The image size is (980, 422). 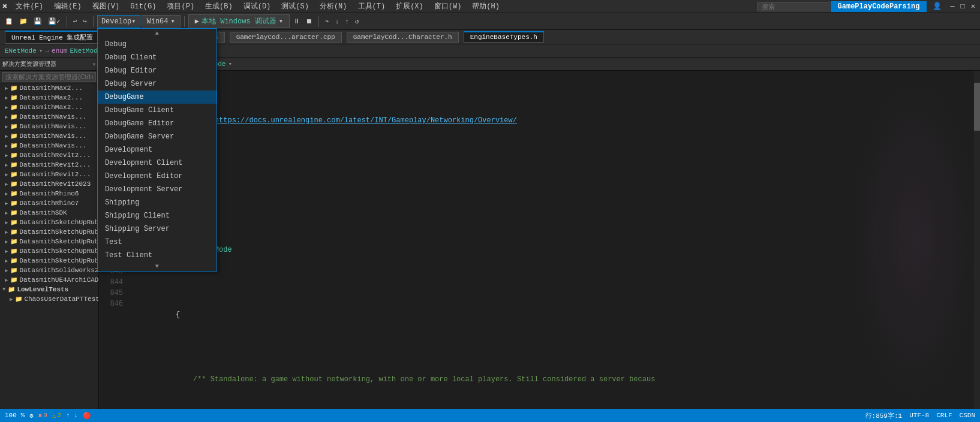 I want to click on config-item-test-client: Test Client, so click(x=157, y=255).